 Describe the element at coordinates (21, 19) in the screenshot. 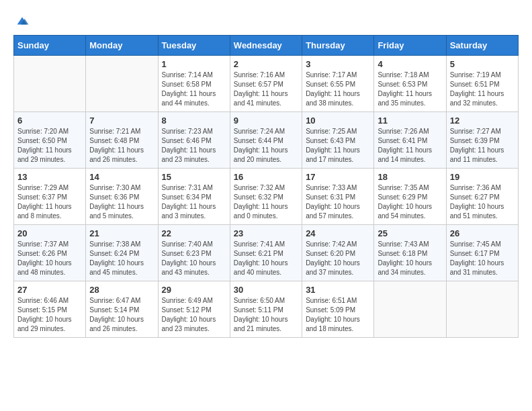

I see `logo` at that location.